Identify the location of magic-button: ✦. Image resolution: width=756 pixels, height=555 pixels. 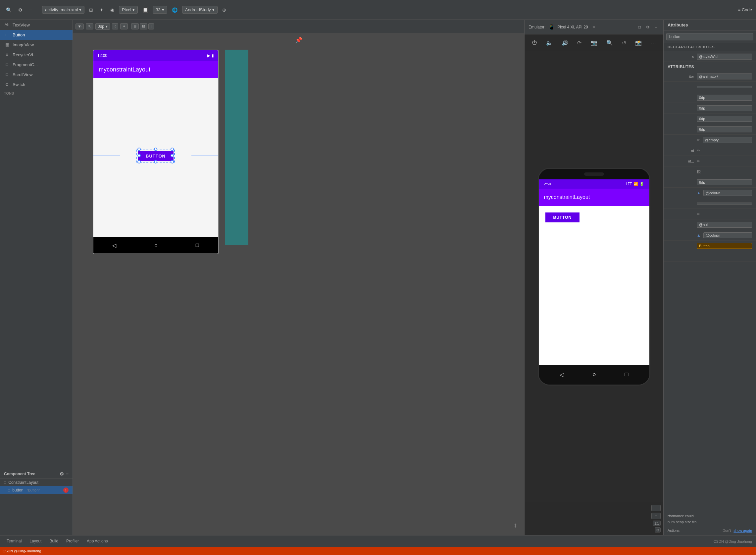
(102, 10).